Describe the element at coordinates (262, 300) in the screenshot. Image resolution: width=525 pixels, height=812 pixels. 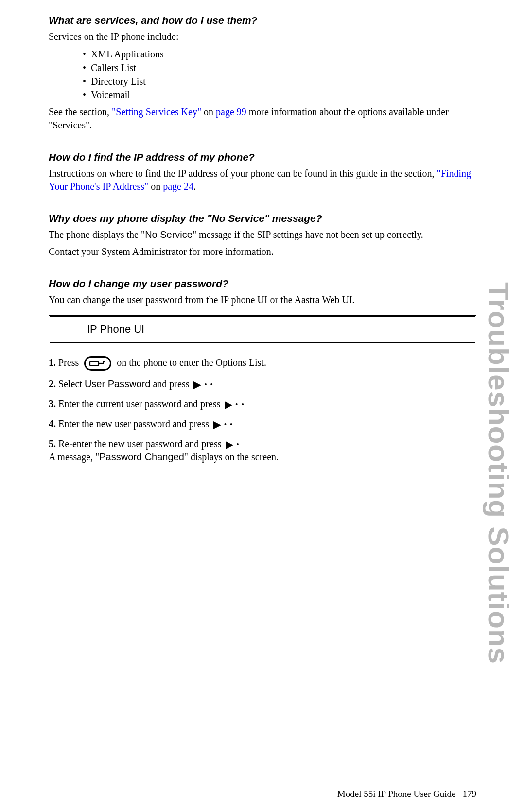
I see `password-intro: You can change the user password from th…` at that location.